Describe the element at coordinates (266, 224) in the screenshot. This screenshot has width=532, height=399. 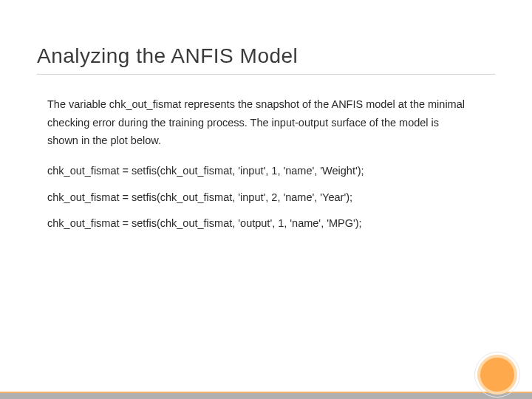
I see `code-line-3: chk_out_fismat = setfis(chk_out_fismat, …` at that location.